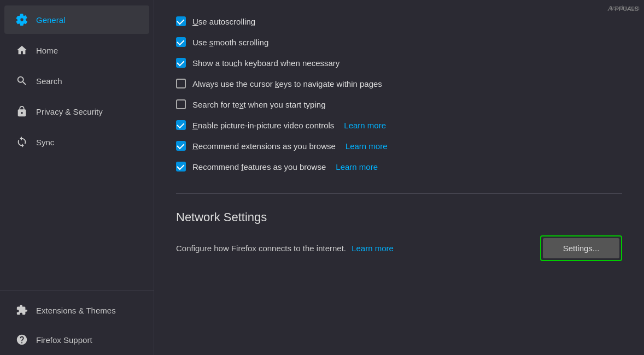 The image size is (644, 355). What do you see at coordinates (399, 104) in the screenshot?
I see `checkbox-row-text-search: Search for text when you start typing` at bounding box center [399, 104].